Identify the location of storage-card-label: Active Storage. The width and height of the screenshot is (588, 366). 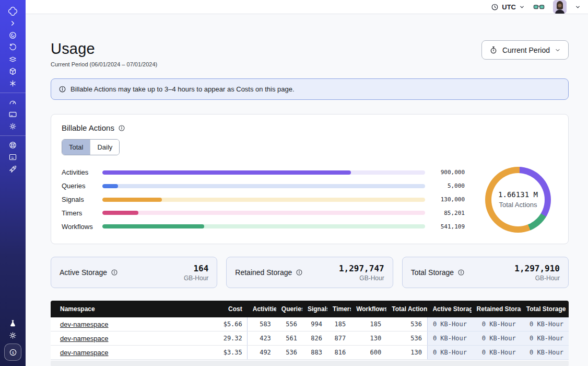
(84, 272).